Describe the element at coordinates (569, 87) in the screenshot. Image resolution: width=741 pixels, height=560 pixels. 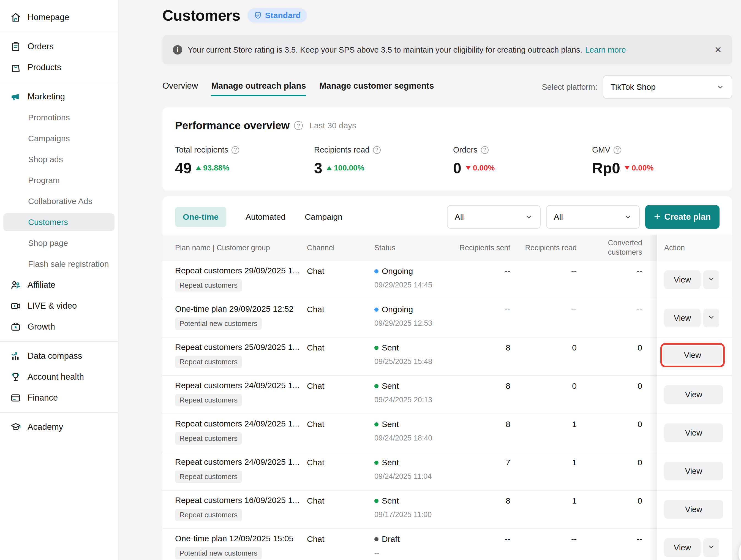
I see `platform-label: Select platform:` at that location.